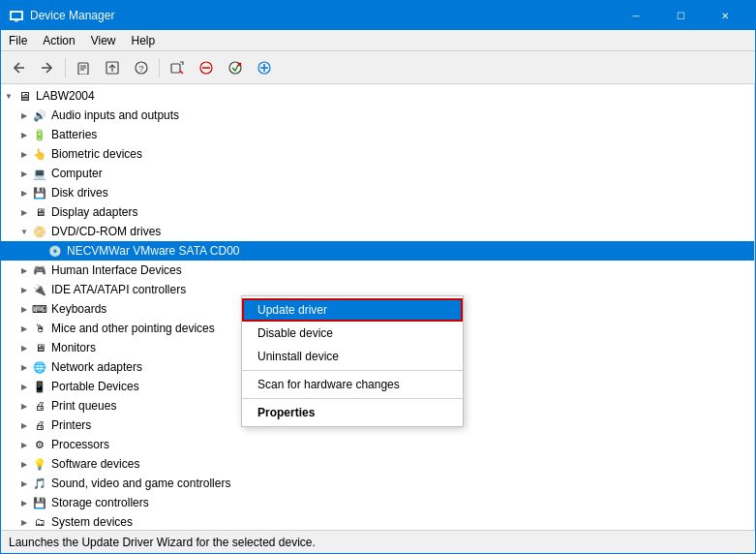 The width and height of the screenshot is (756, 554). I want to click on portable-icon, so click(40, 386).